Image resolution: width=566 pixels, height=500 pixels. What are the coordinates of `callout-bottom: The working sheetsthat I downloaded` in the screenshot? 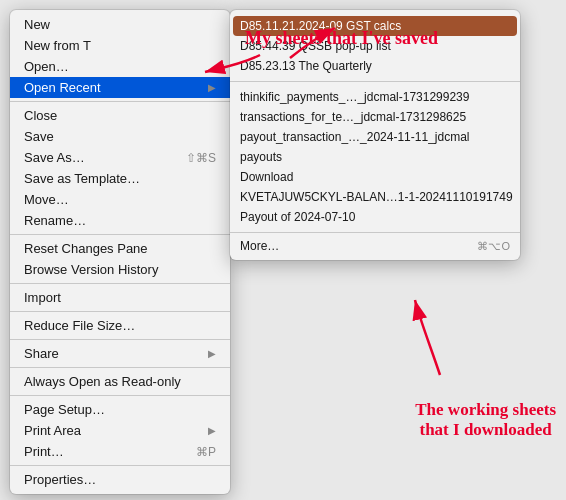 It's located at (486, 420).